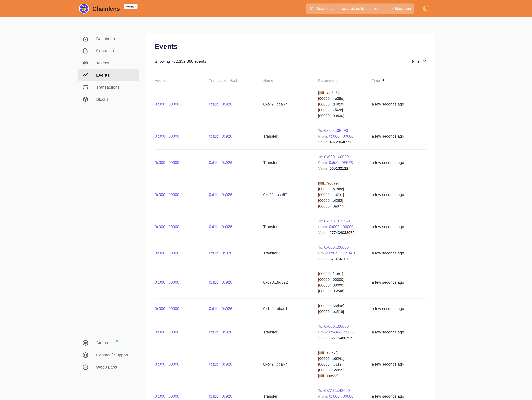  Describe the element at coordinates (345, 274) in the screenshot. I see `parameter-topic: [00000...f1981]` at that location.